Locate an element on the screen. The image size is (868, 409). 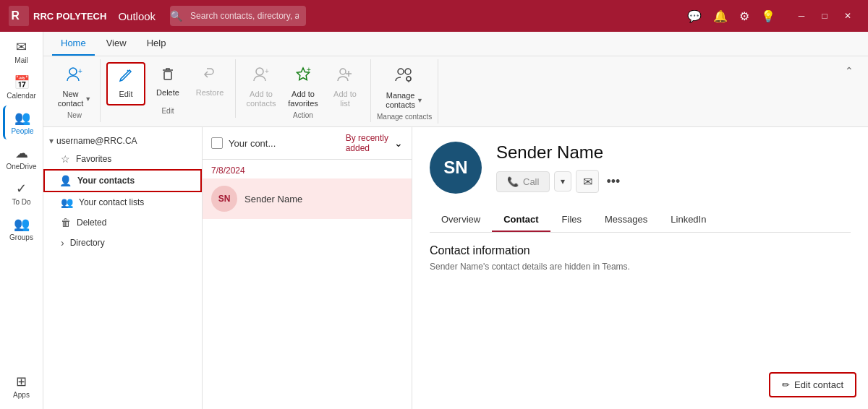
restore-icon is located at coordinates (210, 76).